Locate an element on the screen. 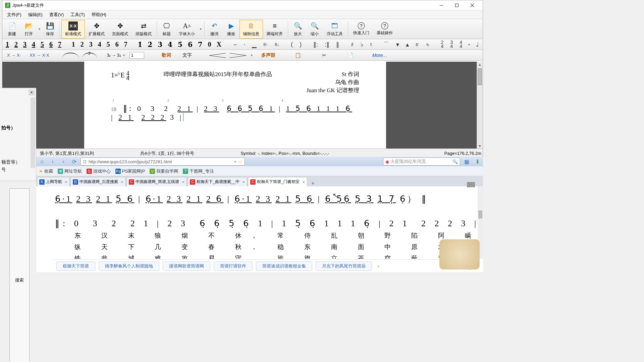  note-hi-4: 4̇ is located at coordinates (170, 45).